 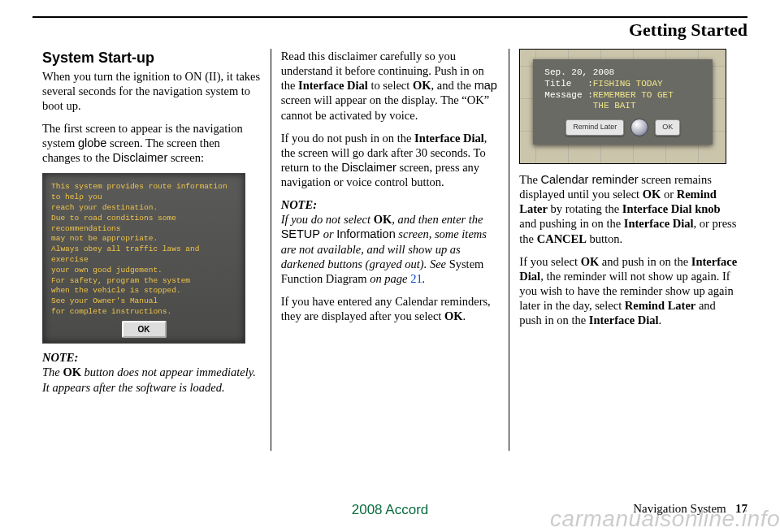 I want to click on col1-para1: When you turn the ignition to ON (II), i…, so click(x=151, y=91).